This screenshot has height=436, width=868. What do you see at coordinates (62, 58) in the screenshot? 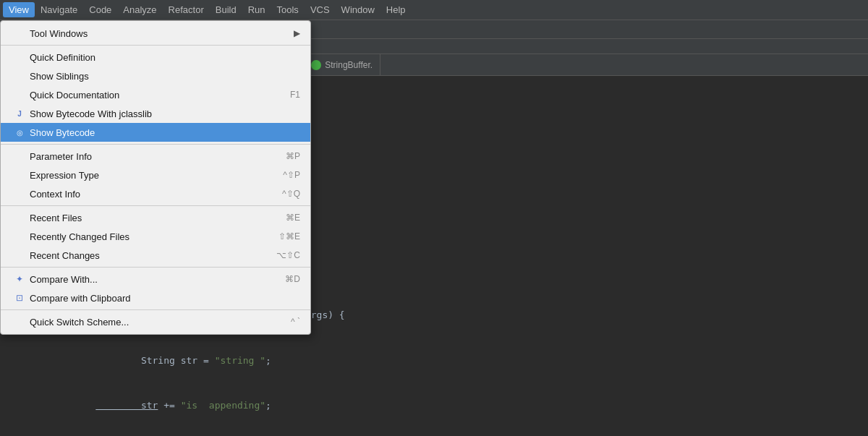
I see `quick-def-label: Quick Definition` at bounding box center [62, 58].